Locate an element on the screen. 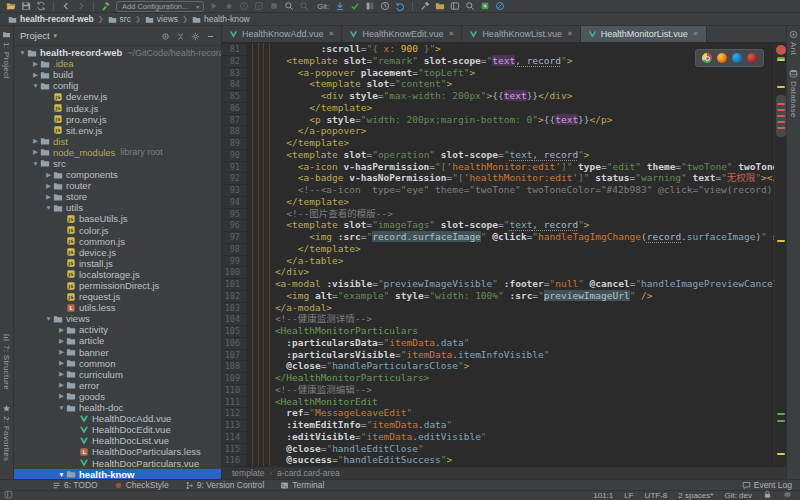  breadcrumb-item-health-know: health-know is located at coordinates (221, 19).